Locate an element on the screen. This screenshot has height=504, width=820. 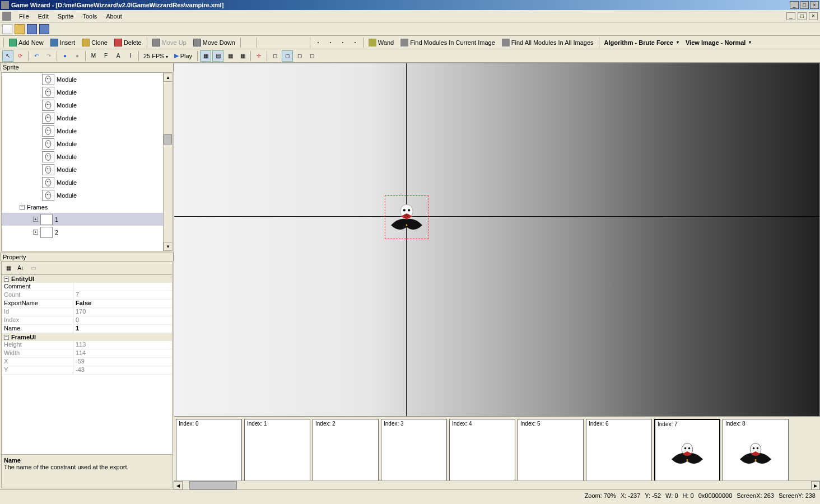
view2-icon: ▤ is located at coordinates (218, 56).